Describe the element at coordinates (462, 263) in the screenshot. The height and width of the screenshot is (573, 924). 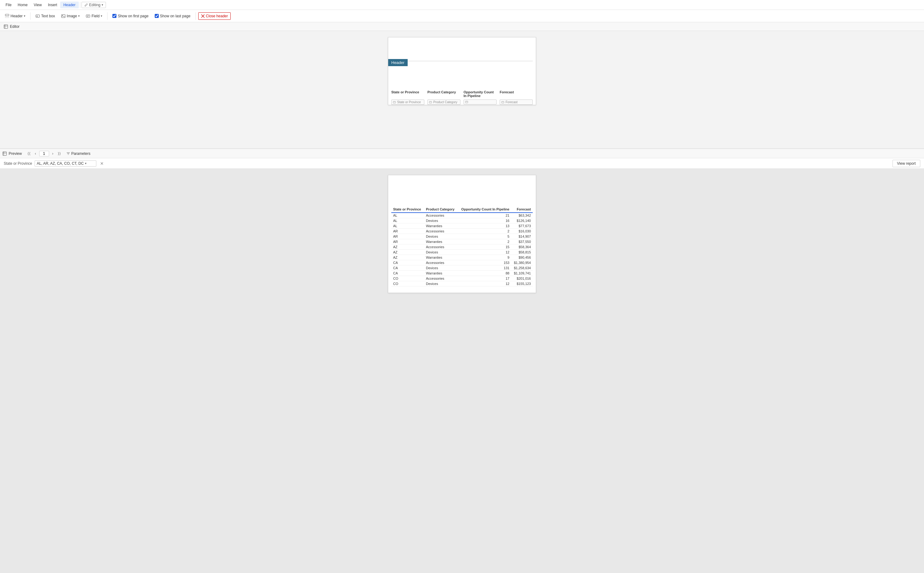
I see `table-row: CA Accessories 153 $1,380,954` at that location.